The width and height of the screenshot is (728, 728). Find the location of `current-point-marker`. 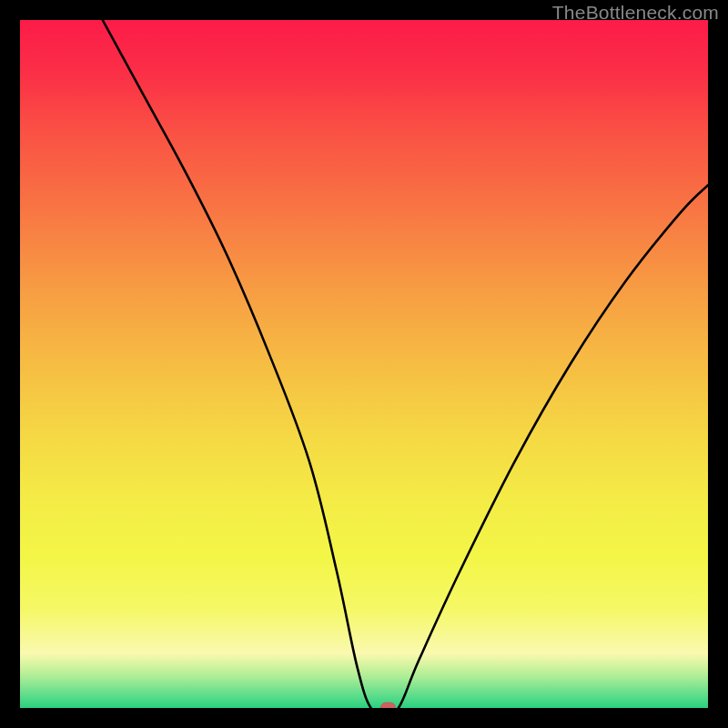

current-point-marker is located at coordinates (388, 705).